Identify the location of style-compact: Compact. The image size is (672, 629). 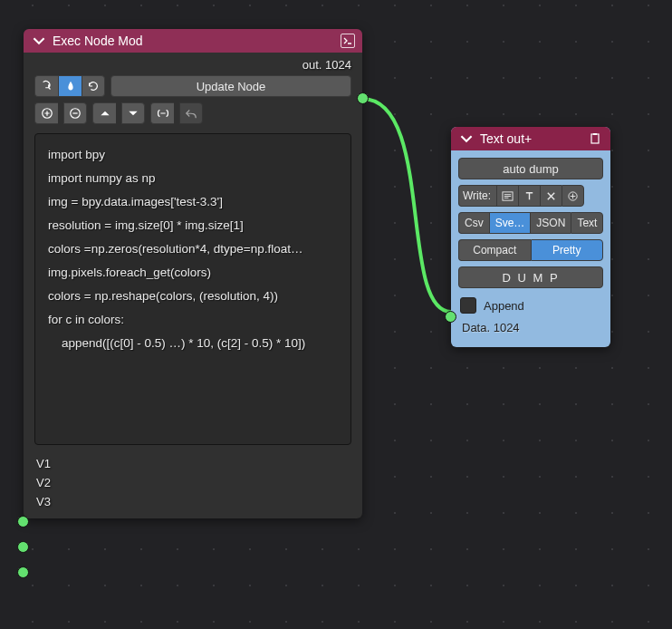
(494, 250).